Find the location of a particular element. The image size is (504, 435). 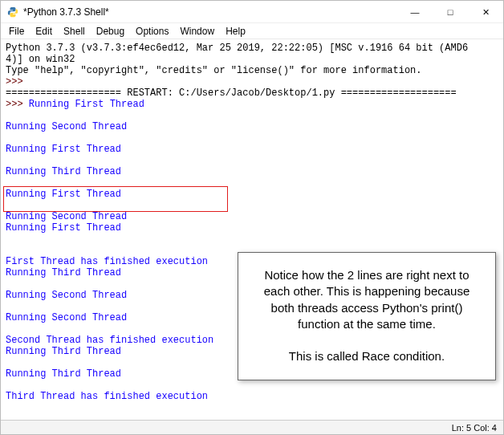

menu-file: File is located at coordinates (16, 31).